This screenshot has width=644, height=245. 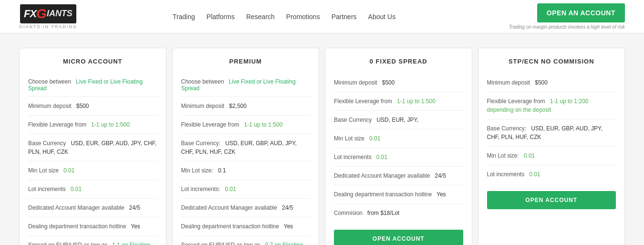 I want to click on fixed-row-1: Flexible Leverage from 1-1 up to 1:500, so click(x=399, y=104).